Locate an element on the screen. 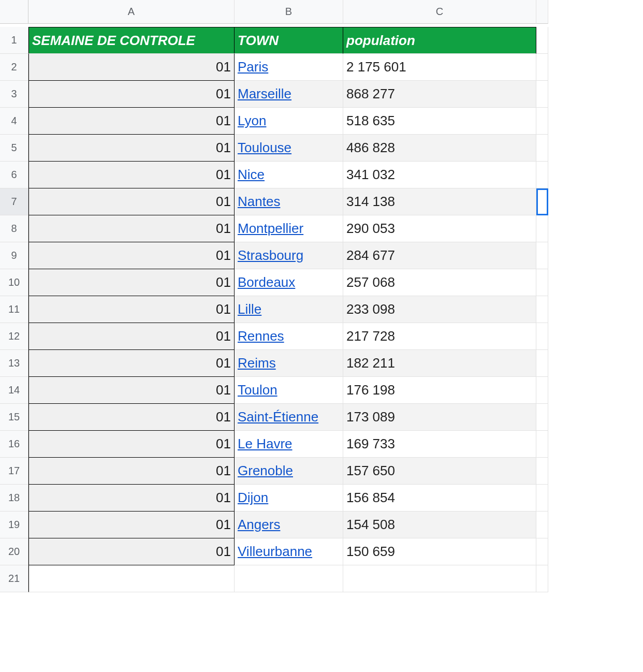 The height and width of the screenshot is (672, 643). cell-A19: 01 is located at coordinates (131, 525).